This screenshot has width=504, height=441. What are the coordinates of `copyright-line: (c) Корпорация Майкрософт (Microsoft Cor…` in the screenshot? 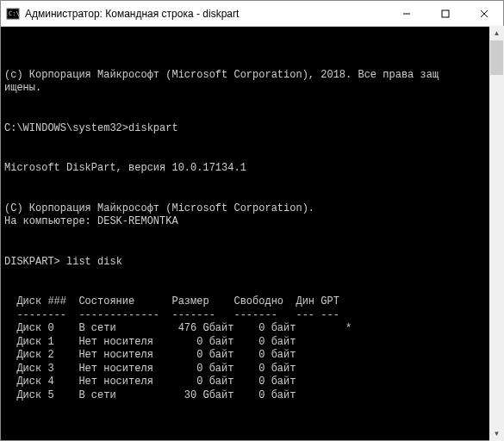 It's located at (221, 75).